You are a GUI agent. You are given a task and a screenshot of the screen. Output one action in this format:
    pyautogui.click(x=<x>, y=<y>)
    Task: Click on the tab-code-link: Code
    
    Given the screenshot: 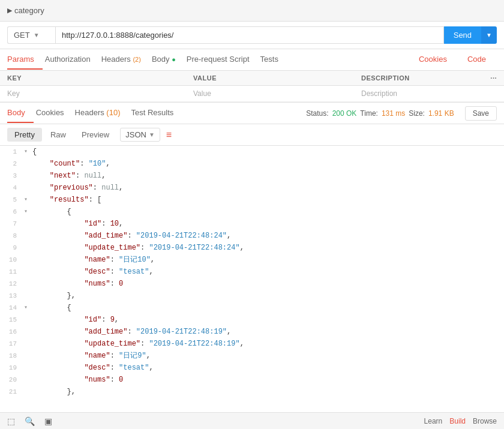 What is the action you would take?
    pyautogui.click(x=481, y=60)
    